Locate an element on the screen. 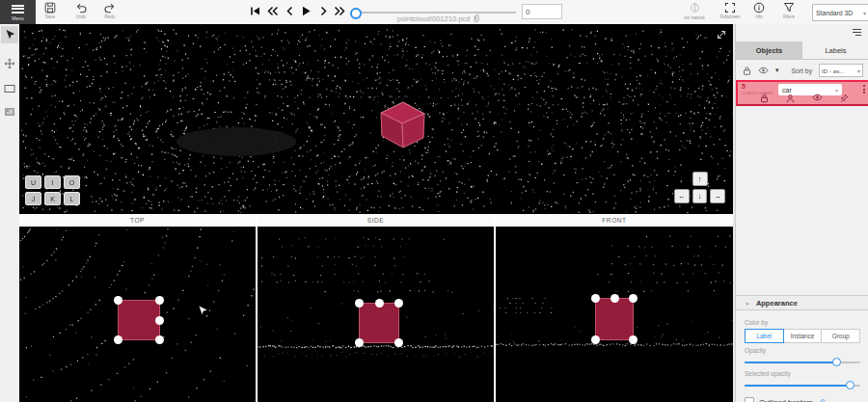 The height and width of the screenshot is (402, 868). object-class-value: car is located at coordinates (787, 91).